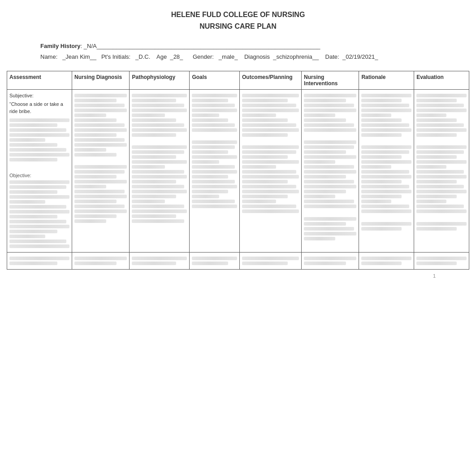 Image resolution: width=476 pixels, height=449 pixels. What do you see at coordinates (257, 57) in the screenshot?
I see `diagnosis-label: Diagnosis` at bounding box center [257, 57].